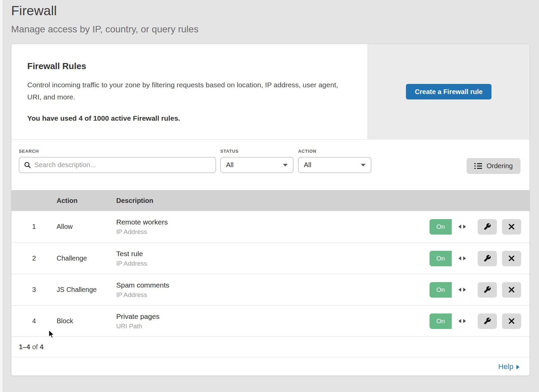 The image size is (539, 392). Describe the element at coordinates (271, 165) in the screenshot. I see `filters-bar: SEARCH STATUS All ACTION` at that location.